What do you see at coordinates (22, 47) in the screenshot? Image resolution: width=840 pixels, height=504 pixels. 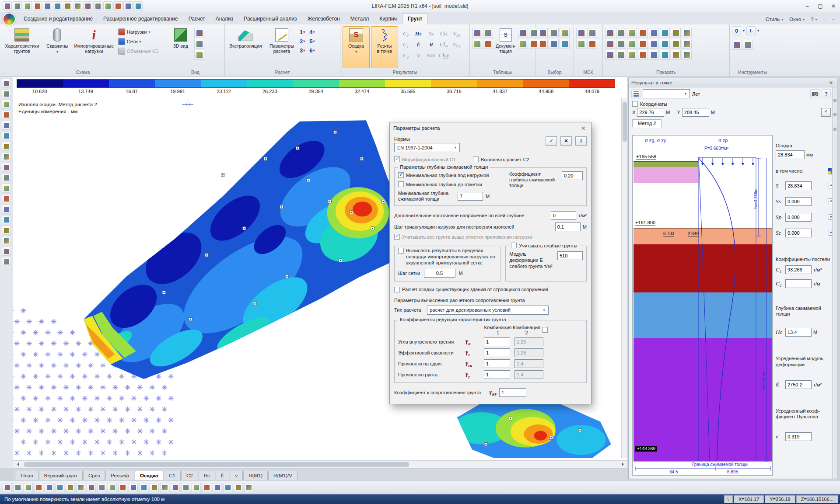 I see `soil-characteristics-button: Характеристики грунтов` at bounding box center [22, 47].